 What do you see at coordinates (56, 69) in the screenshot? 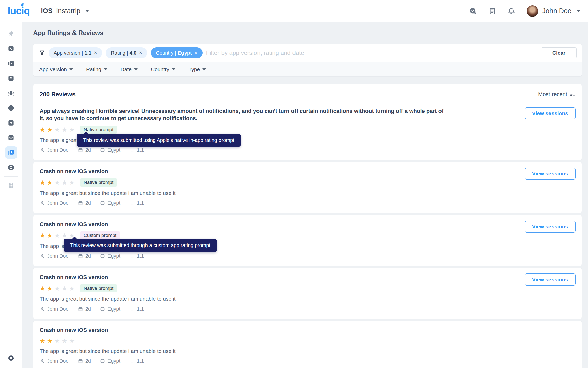
I see `dropdown-app-version: App version` at bounding box center [56, 69].